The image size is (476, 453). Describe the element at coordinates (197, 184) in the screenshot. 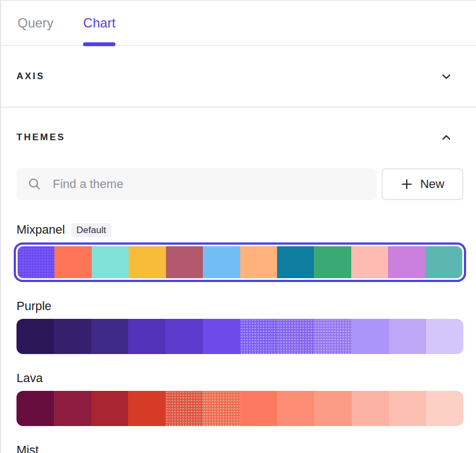

I see `theme-search-box` at that location.